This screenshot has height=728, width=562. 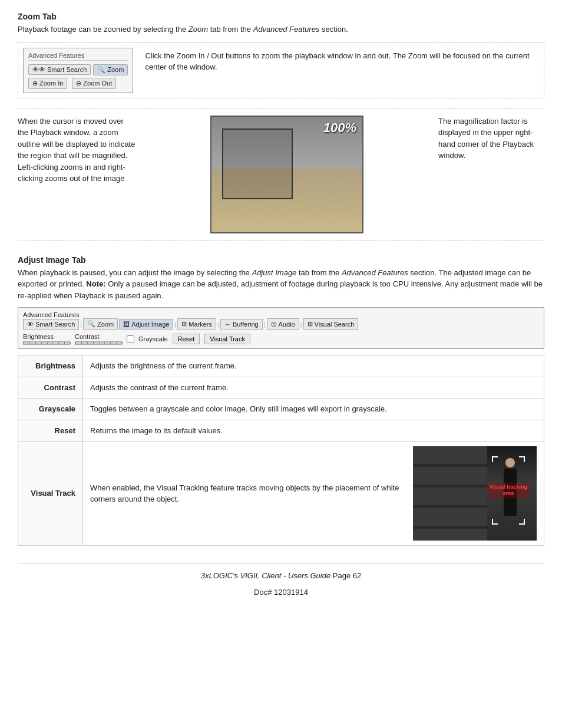 I want to click on vt-corner-top-left, so click(x=495, y=459).